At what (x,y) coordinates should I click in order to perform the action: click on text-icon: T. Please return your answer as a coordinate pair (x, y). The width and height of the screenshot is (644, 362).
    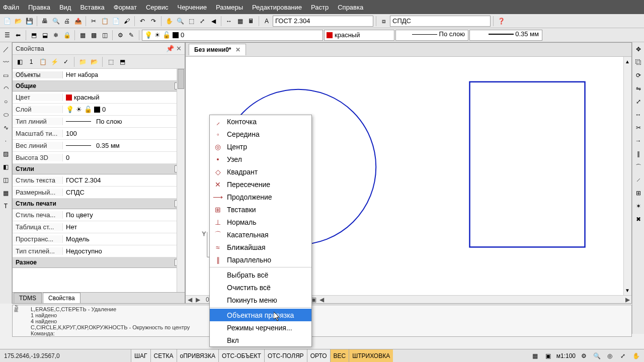
    Looking at the image, I should click on (6, 206).